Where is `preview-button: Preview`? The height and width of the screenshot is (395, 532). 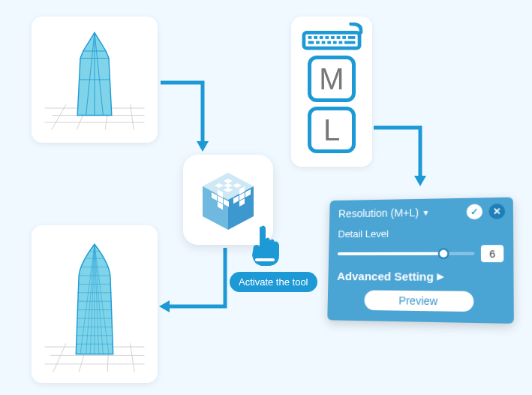 preview-button: Preview is located at coordinates (419, 300).